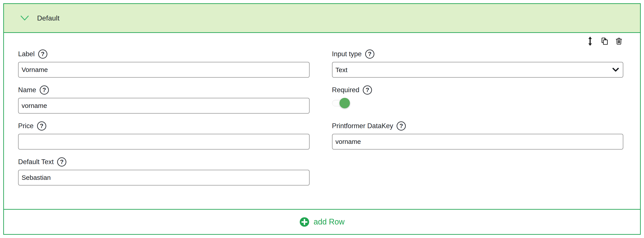 The height and width of the screenshot is (238, 644). What do you see at coordinates (619, 41) in the screenshot?
I see `delete-row-button` at bounding box center [619, 41].